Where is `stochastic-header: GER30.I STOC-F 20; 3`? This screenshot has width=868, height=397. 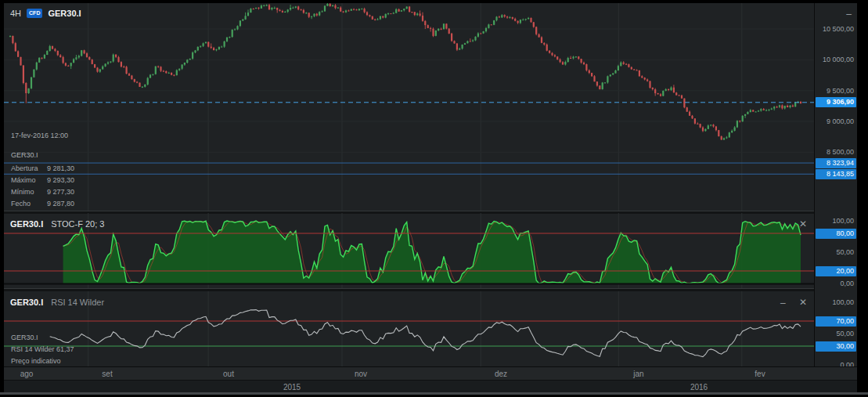
stochastic-header: GER30.I STOC-F 20; 3 is located at coordinates (57, 224).